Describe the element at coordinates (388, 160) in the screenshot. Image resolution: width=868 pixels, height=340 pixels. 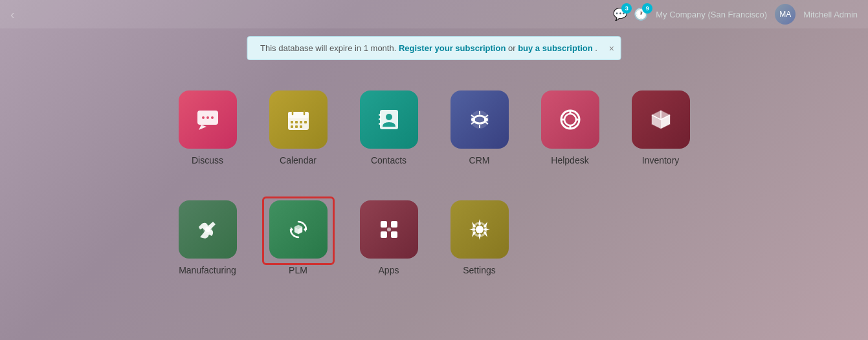
I see `contacts-label: Contacts` at that location.